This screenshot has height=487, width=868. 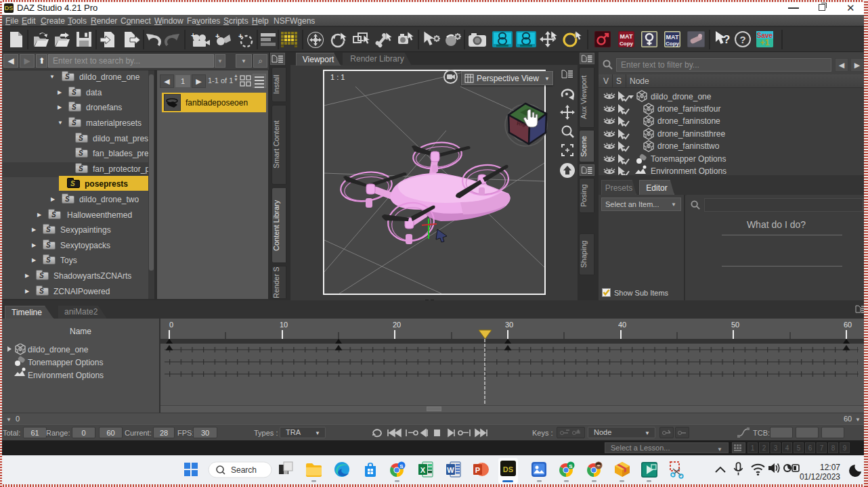 I want to click on svg-text: 0, so click(x=171, y=325).